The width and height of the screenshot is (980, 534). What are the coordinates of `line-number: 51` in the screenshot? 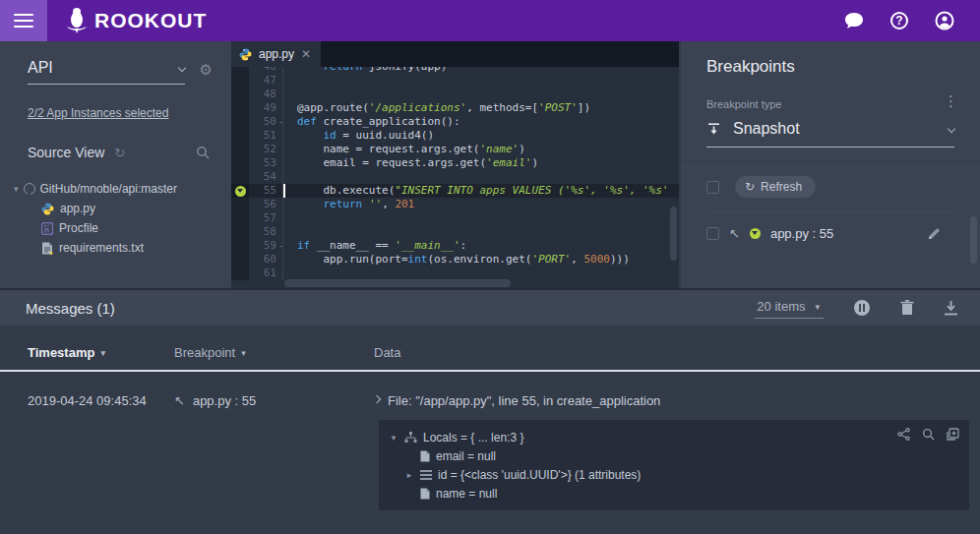 It's located at (266, 136).